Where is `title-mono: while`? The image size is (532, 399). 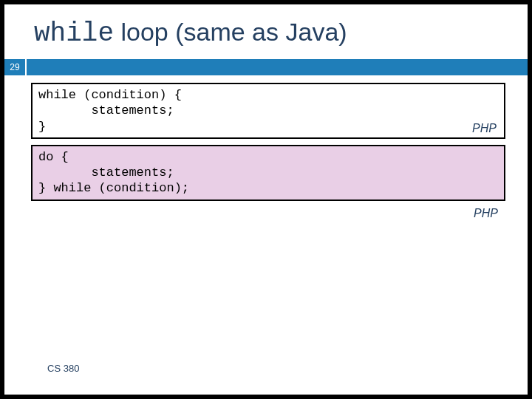 title-mono: while is located at coordinates (74, 34).